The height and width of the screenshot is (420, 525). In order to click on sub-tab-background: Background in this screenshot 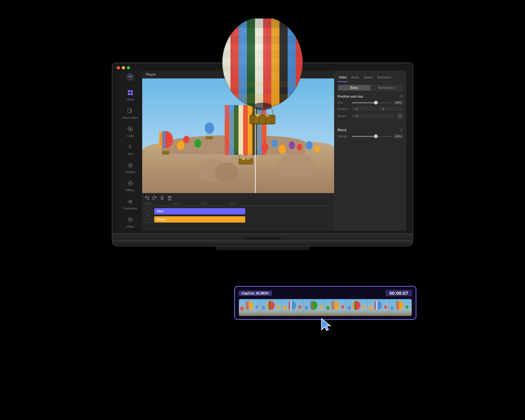, I will do `click(387, 88)`.